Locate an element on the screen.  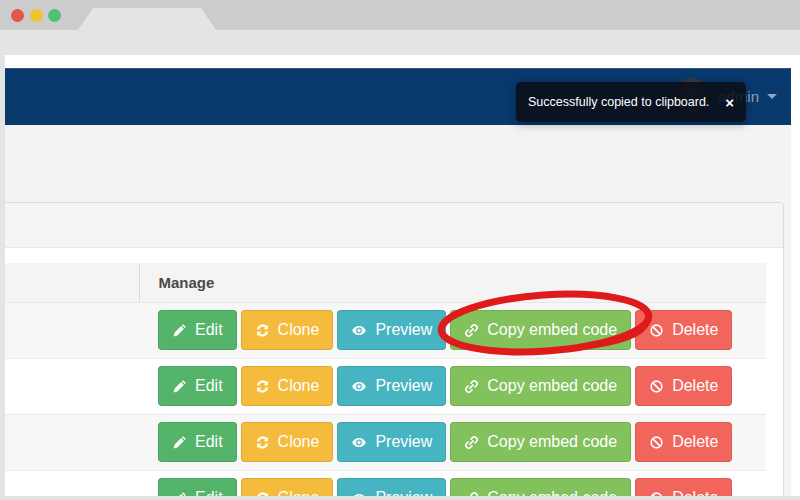
first-column-header is located at coordinates (72, 282).